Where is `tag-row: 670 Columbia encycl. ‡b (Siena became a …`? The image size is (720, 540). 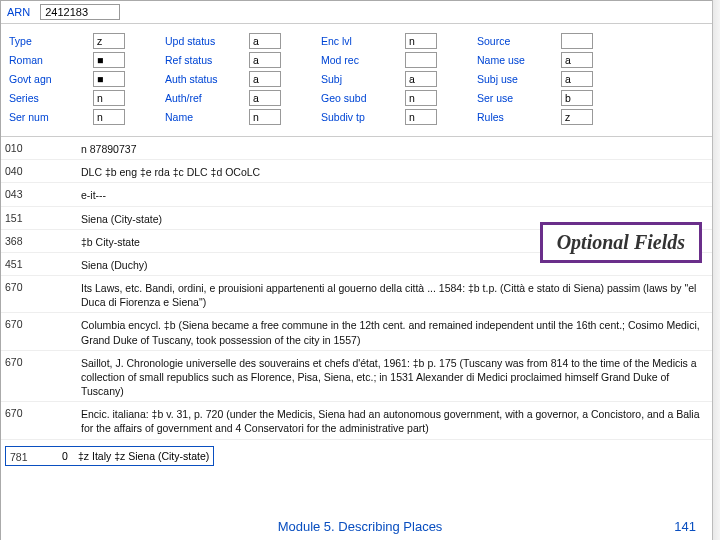 tag-row: 670 Columbia encycl. ‡b (Siena became a … is located at coordinates (356, 332).